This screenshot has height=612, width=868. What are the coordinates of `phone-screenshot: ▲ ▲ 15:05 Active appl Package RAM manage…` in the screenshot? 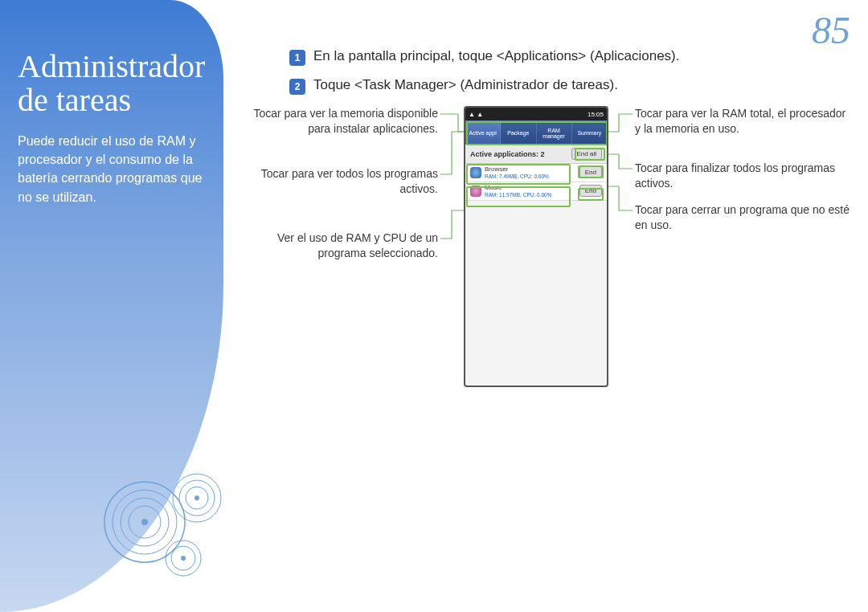 It's located at (536, 247).